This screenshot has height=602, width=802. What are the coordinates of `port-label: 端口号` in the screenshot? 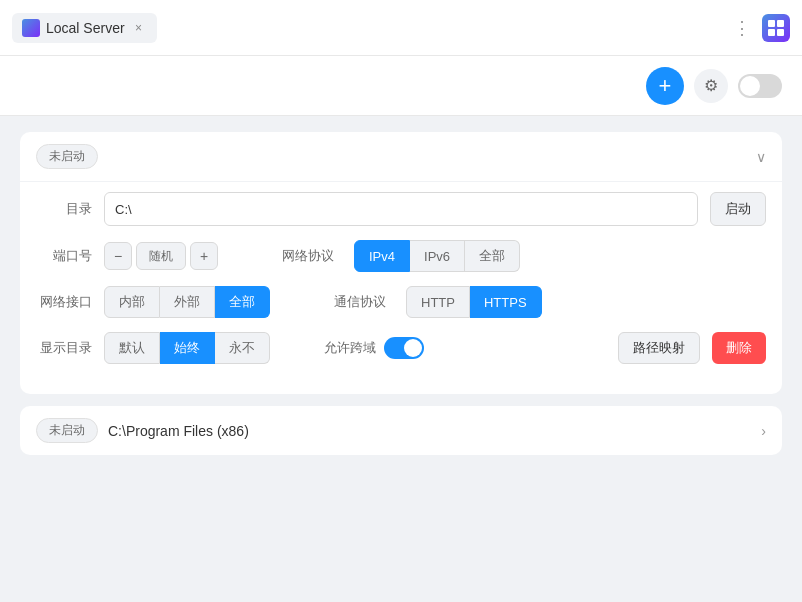 It's located at (64, 256).